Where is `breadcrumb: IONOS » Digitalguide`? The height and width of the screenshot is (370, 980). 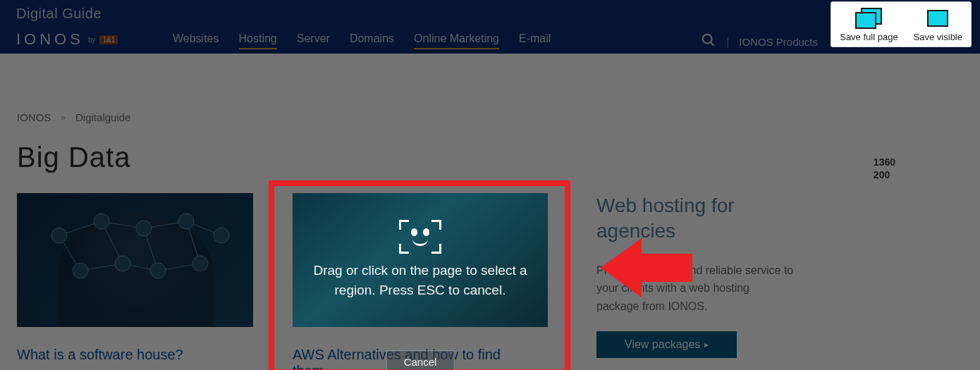
breadcrumb: IONOS » Digitalguide is located at coordinates (490, 117).